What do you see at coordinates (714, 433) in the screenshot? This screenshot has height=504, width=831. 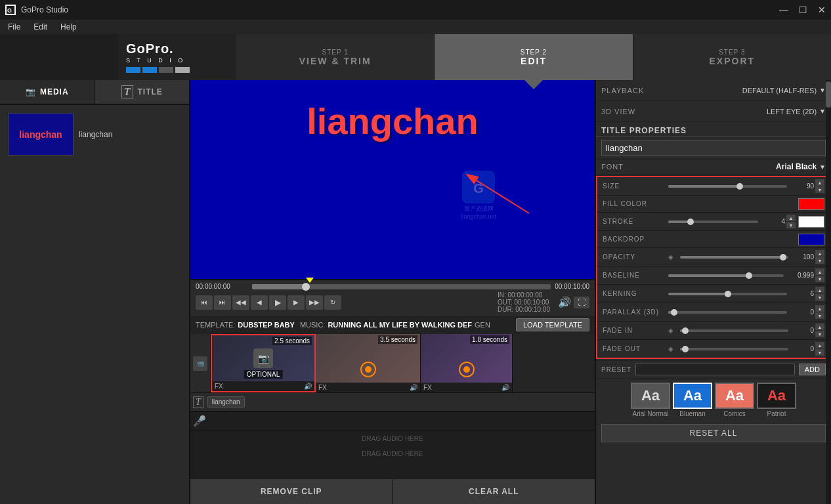 I see `reset-all-button: RESET ALL` at bounding box center [714, 433].